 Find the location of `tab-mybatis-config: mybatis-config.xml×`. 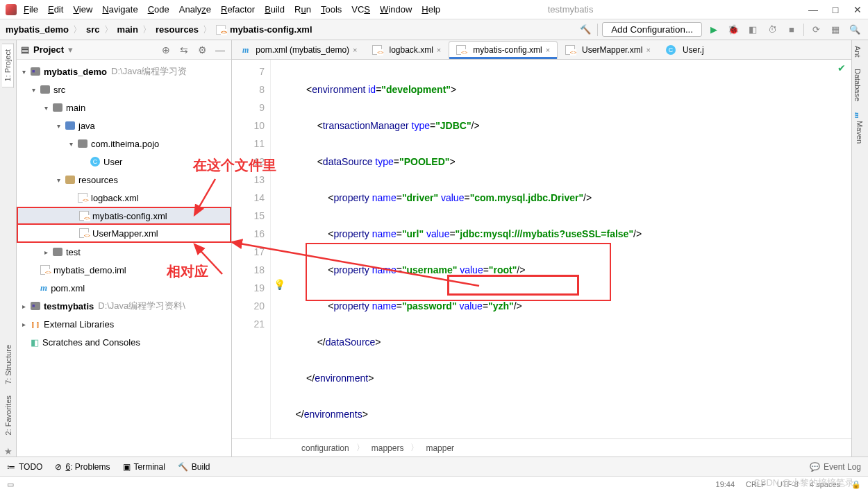

tab-mybatis-config: mybatis-config.xml× is located at coordinates (503, 50).